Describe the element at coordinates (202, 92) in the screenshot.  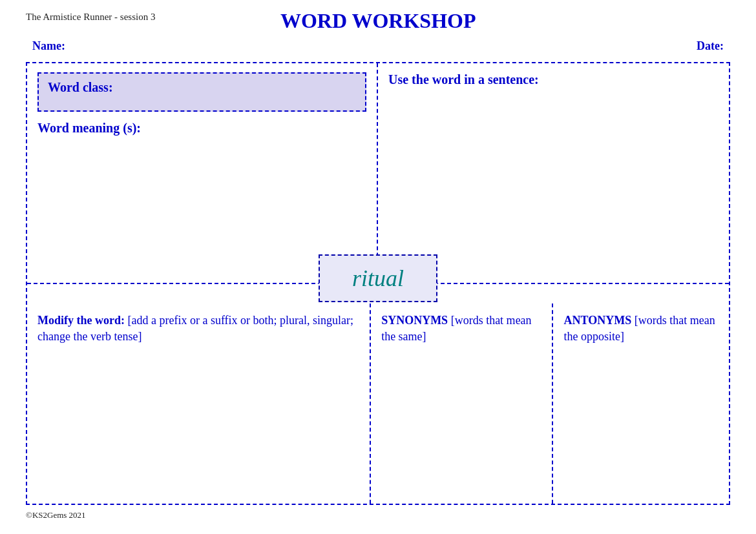
I see `word-class-box: Word class:` at that location.